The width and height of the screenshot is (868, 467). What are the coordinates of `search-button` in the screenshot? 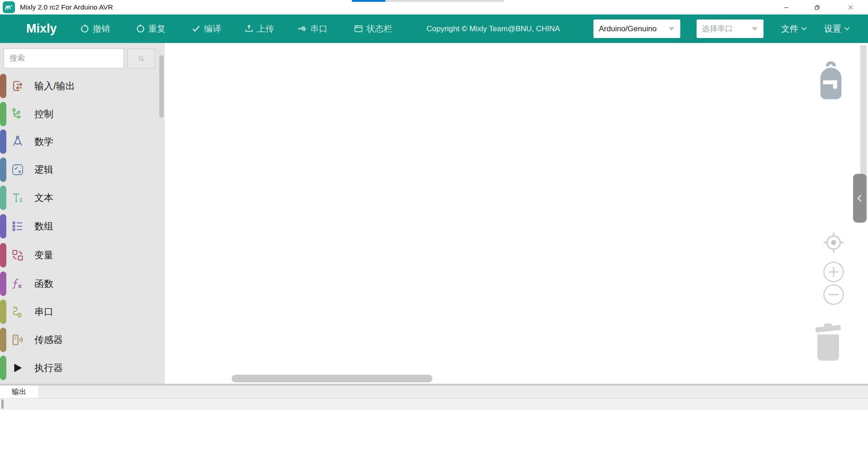 It's located at (141, 58).